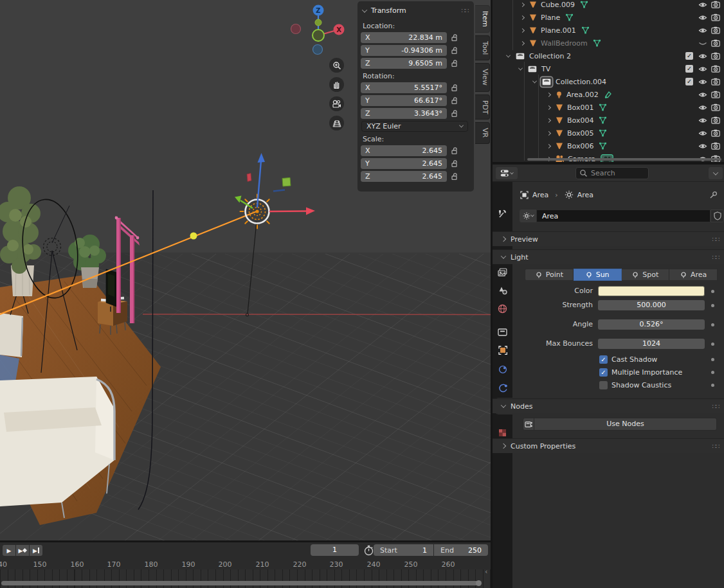 The height and width of the screenshot is (588, 724). Describe the element at coordinates (612, 174) in the screenshot. I see `properties-search` at that location.